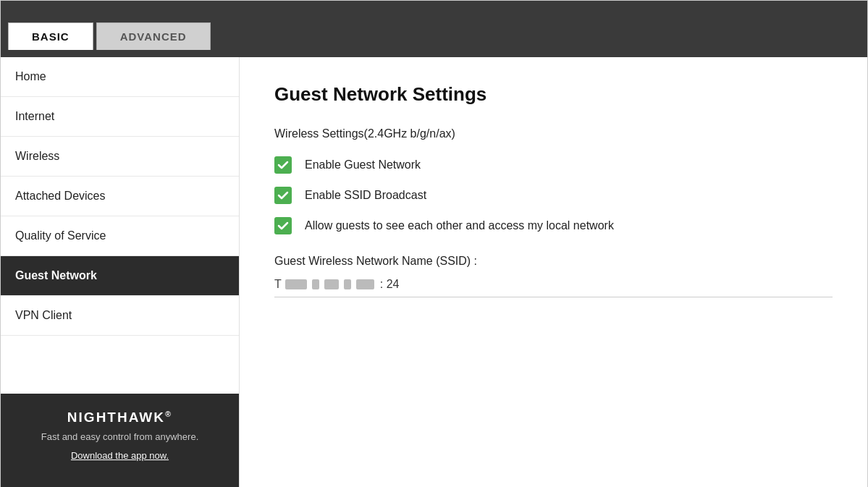  I want to click on checkbox-enable-ssid-broadcast, so click(283, 195).